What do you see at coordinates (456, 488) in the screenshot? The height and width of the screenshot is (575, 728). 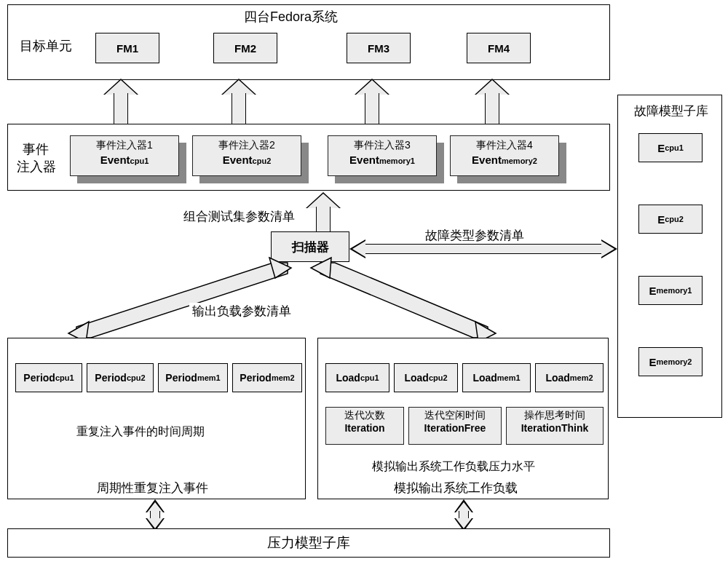 I see `loads-footer: 模拟输出系统工作负载` at bounding box center [456, 488].